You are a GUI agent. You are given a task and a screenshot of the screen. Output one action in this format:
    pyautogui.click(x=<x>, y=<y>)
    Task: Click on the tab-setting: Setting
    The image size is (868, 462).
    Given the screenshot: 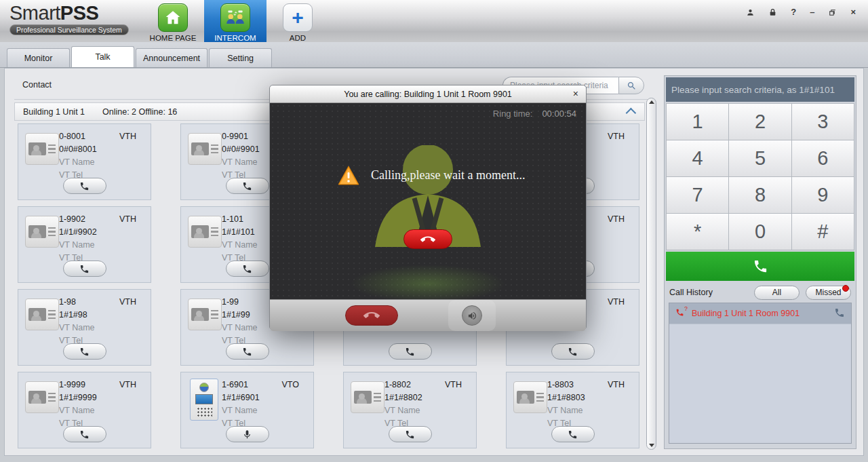 What is the action you would take?
    pyautogui.click(x=240, y=58)
    